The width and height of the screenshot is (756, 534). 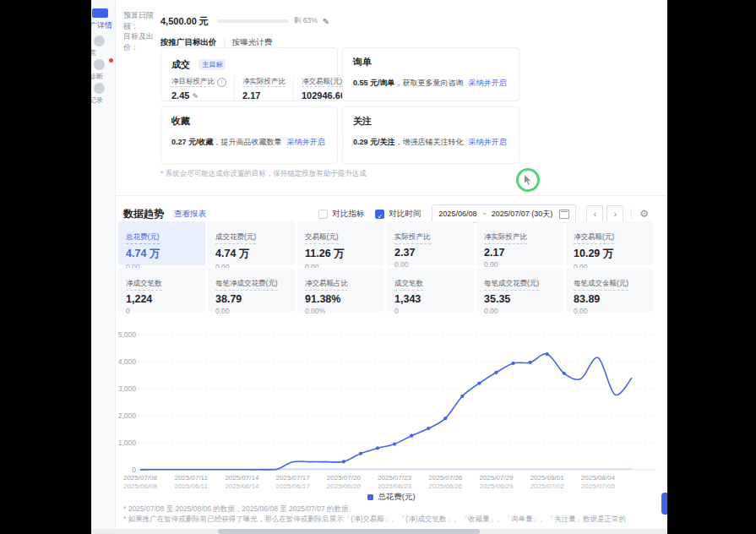 What do you see at coordinates (520, 299) in the screenshot?
I see `metric-card-value: 35.35` at bounding box center [520, 299].